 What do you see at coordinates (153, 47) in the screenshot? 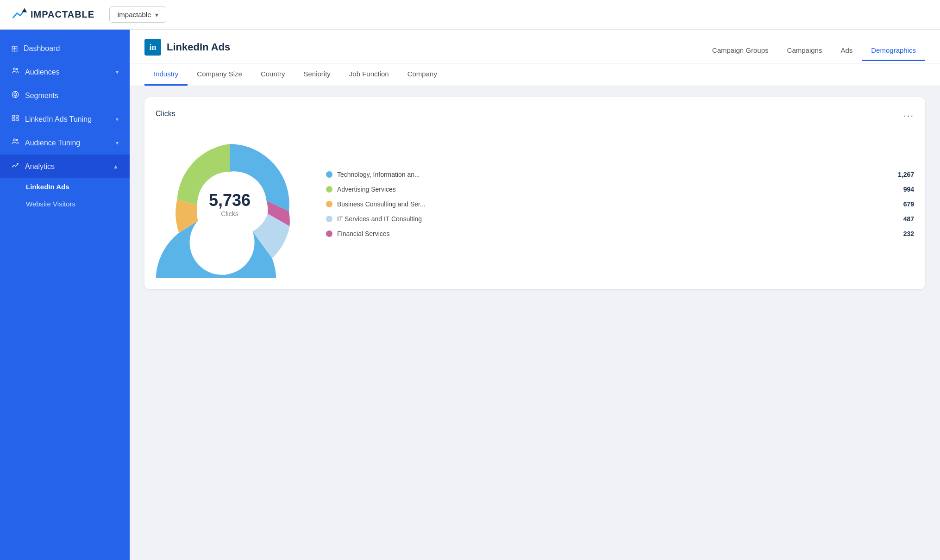
I see `linkedin-logo: in` at bounding box center [153, 47].